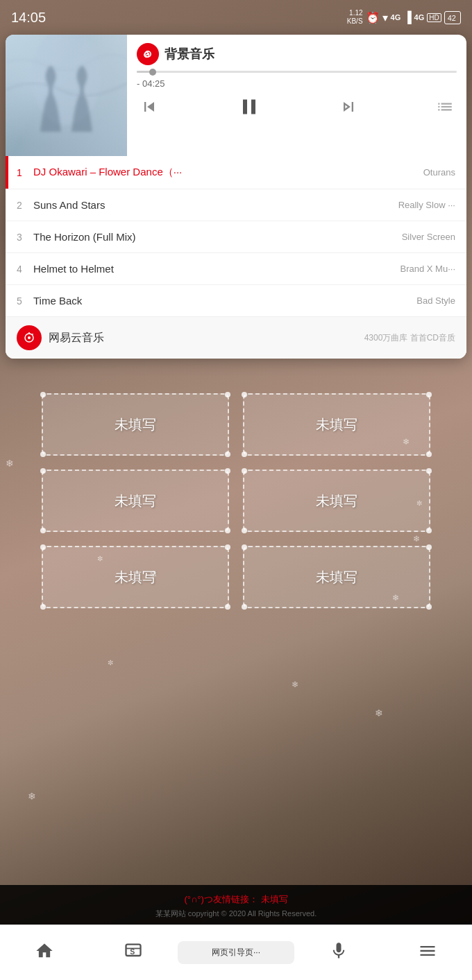 This screenshot has width=472, height=980. Describe the element at coordinates (135, 501) in the screenshot. I see `grid-btn-label-3: 未填写` at that location.